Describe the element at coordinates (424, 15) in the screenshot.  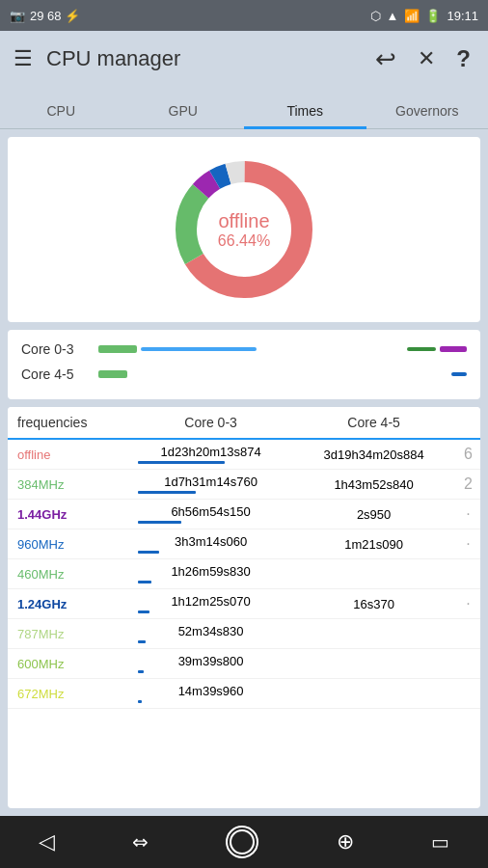
I see `status-bar-right: ⬡ ▲ 📶 🔋 19:11` at that location.